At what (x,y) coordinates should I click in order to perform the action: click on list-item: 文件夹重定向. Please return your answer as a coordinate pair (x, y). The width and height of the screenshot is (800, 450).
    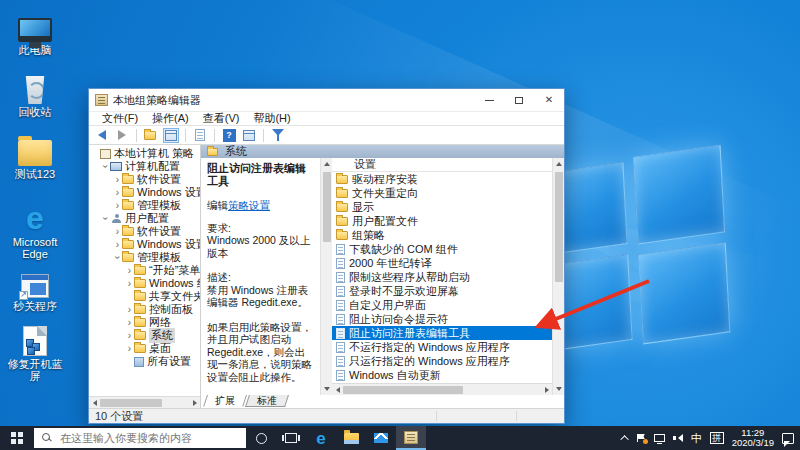
    Looking at the image, I should click on (442, 193).